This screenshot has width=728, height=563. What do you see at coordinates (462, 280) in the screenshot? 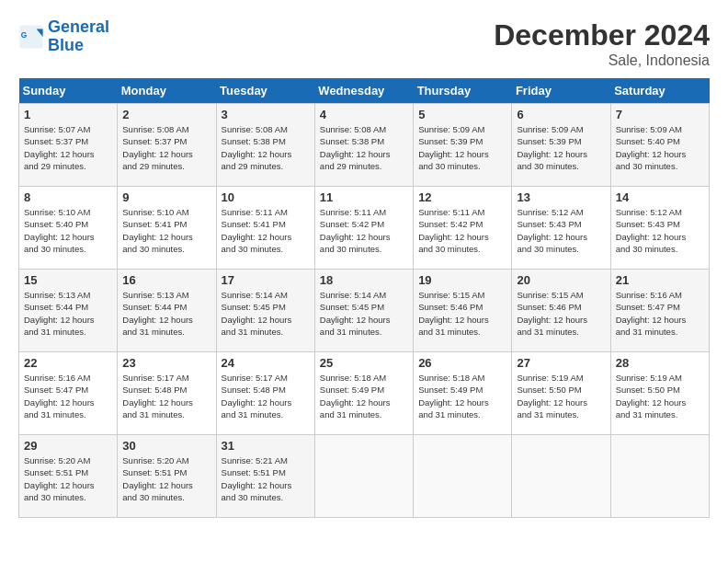
I see `day-number: 19` at bounding box center [462, 280].